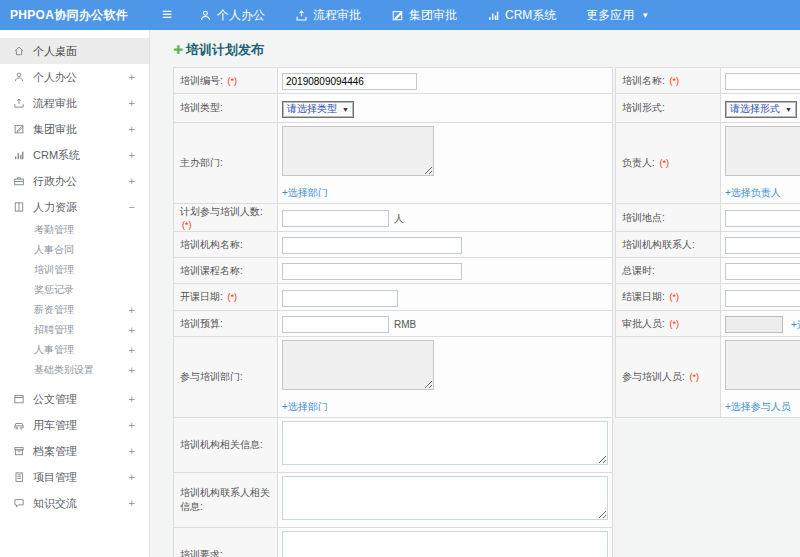 Image resolution: width=800 pixels, height=557 pixels. Describe the element at coordinates (372, 246) in the screenshot. I see `org-name-input` at that location.